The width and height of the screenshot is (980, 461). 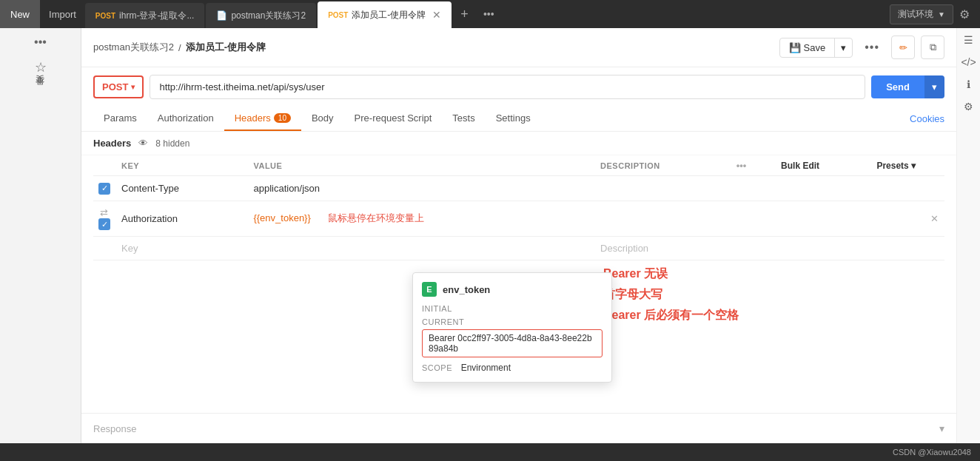 I want to click on tab1-method: POST, so click(x=105, y=16).